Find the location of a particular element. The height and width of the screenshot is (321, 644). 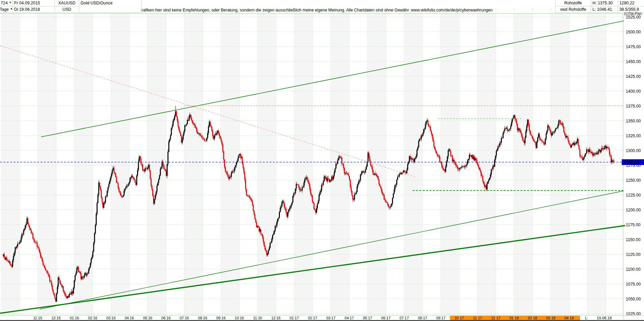

price-axis-label: 1325.00 is located at coordinates (633, 136).